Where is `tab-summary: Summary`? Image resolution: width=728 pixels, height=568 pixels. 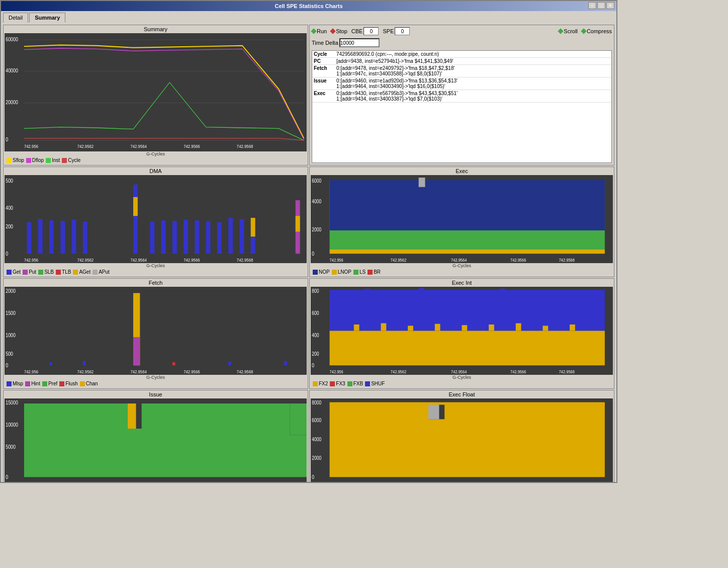
tab-summary: Summary is located at coordinates (47, 18).